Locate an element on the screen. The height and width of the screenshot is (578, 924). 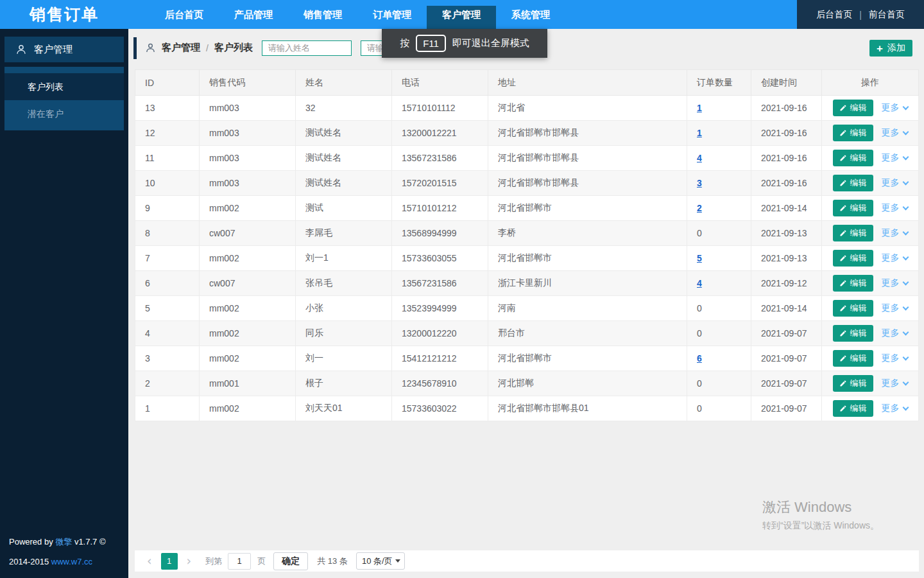
tip-prefix: 按 is located at coordinates (404, 44).